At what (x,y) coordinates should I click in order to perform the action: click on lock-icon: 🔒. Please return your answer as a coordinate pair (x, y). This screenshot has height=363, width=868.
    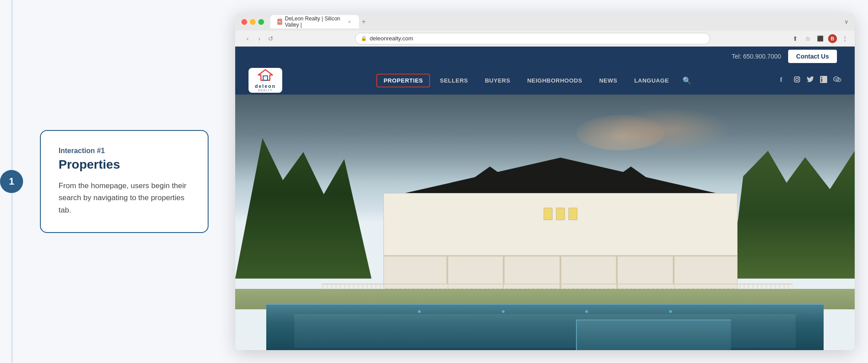
    Looking at the image, I should click on (364, 38).